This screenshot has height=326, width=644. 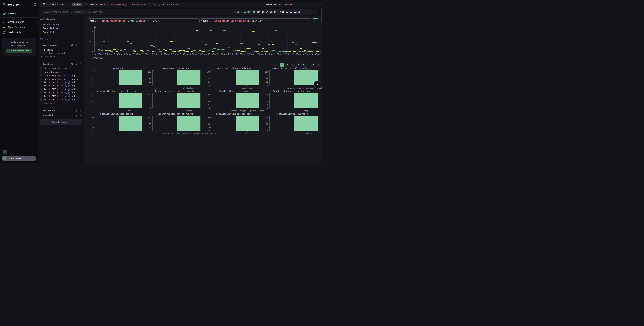 I want to click on filter-checkbox-item: clickpy-frontend, so click(x=61, y=53).